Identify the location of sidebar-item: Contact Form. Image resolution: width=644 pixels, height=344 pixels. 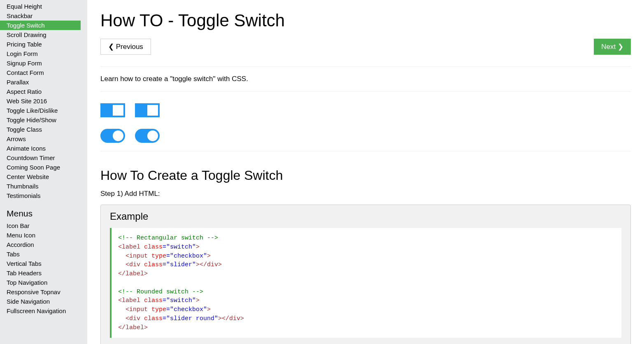
(40, 72).